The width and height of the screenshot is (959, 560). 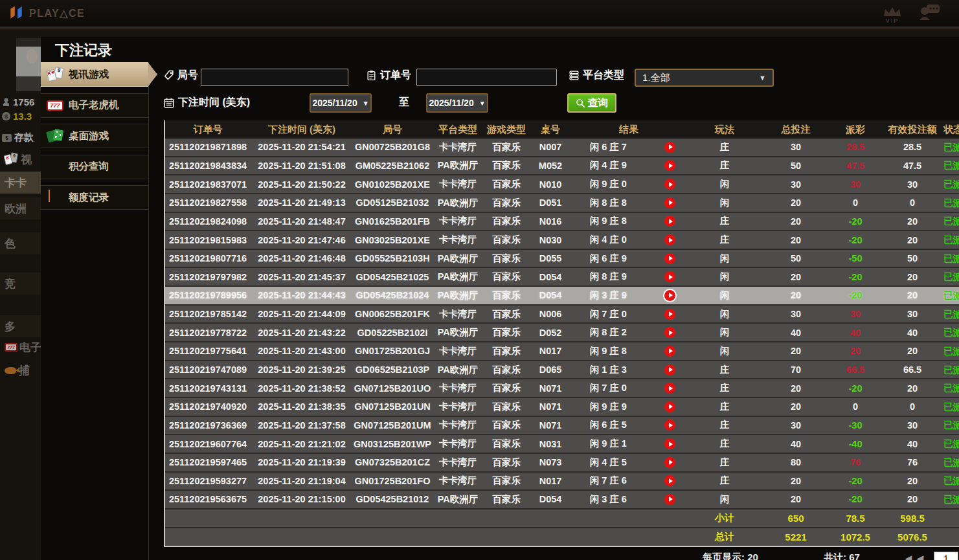 I want to click on header-game-type: 游戏类型, so click(x=506, y=129).